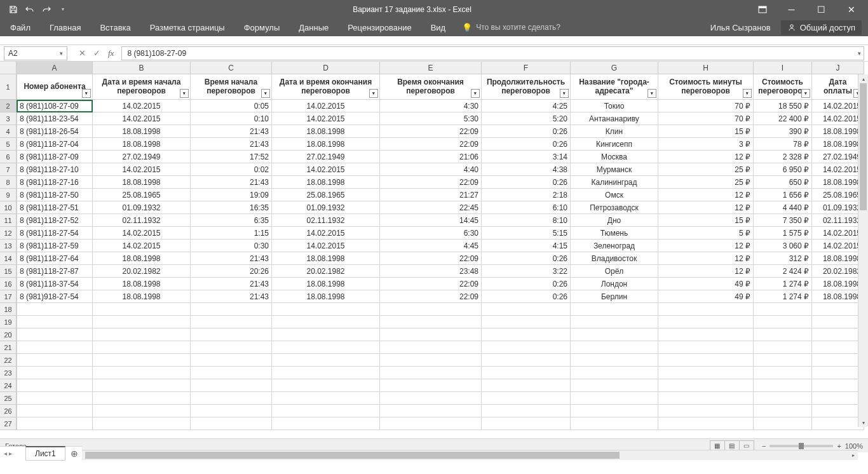 The image size is (868, 474). I want to click on qat-customize: ▾, so click(63, 10).